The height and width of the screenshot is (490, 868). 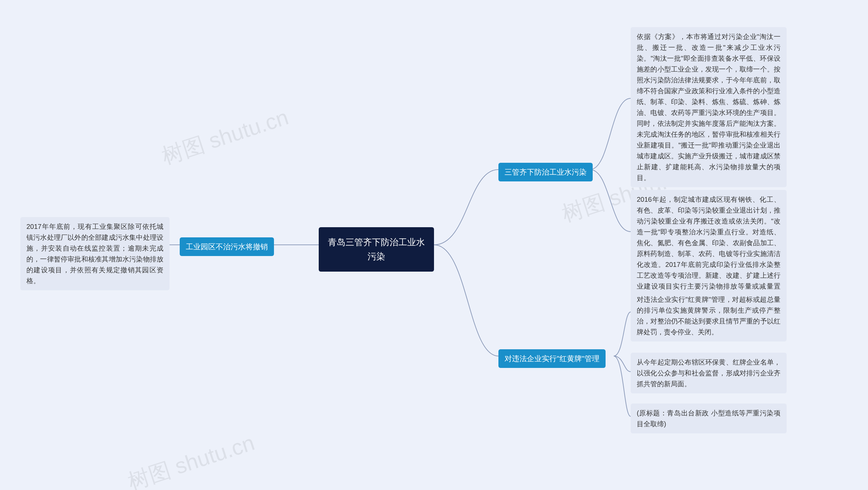 I want to click on right-branch-1: 三管齐下防治工业水污染, so click(x=546, y=172).